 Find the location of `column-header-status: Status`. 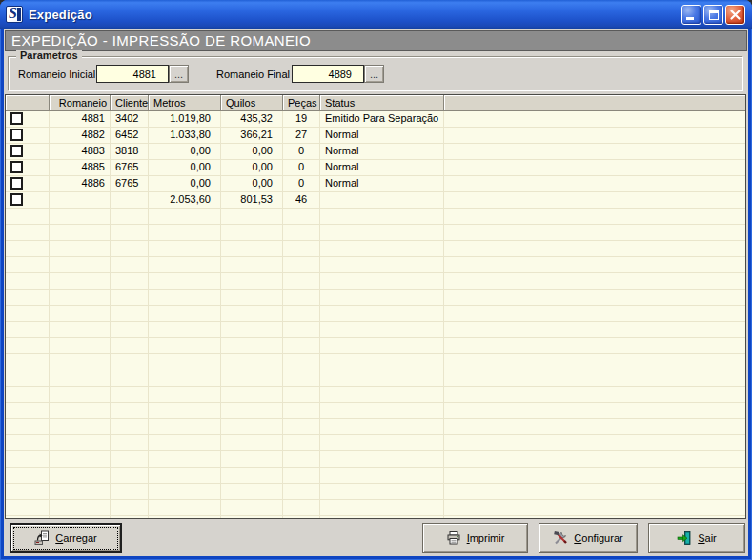

column-header-status: Status is located at coordinates (382, 103).